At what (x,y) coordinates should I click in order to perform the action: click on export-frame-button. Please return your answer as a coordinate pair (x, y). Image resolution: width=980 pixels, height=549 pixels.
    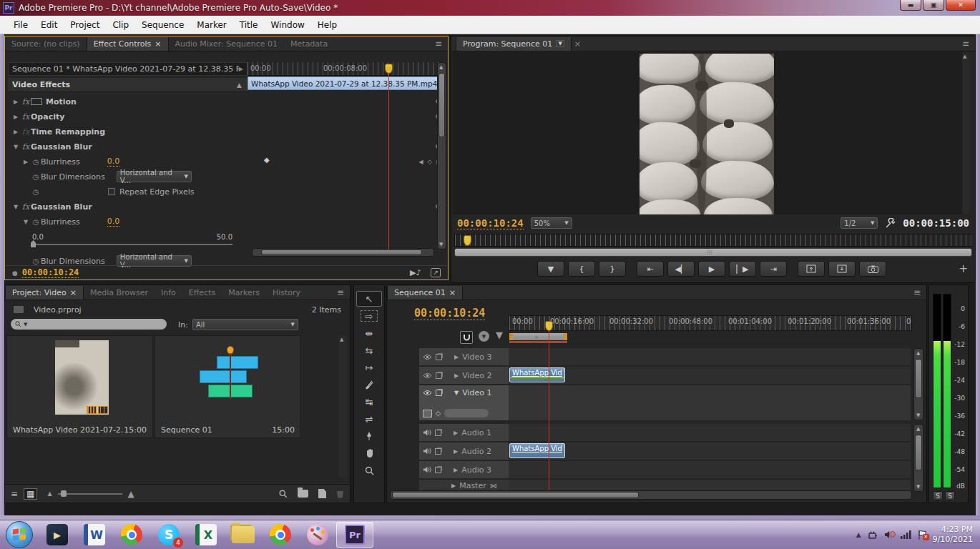
    Looking at the image, I should click on (873, 269).